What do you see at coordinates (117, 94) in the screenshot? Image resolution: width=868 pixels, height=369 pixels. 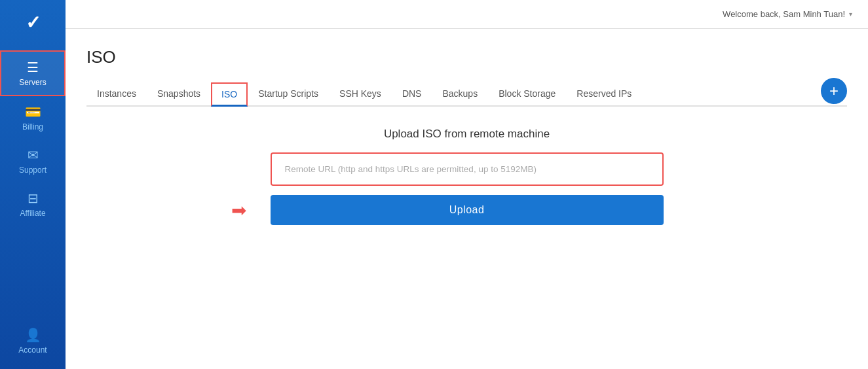 I see `tab-instances: Instances` at bounding box center [117, 94].